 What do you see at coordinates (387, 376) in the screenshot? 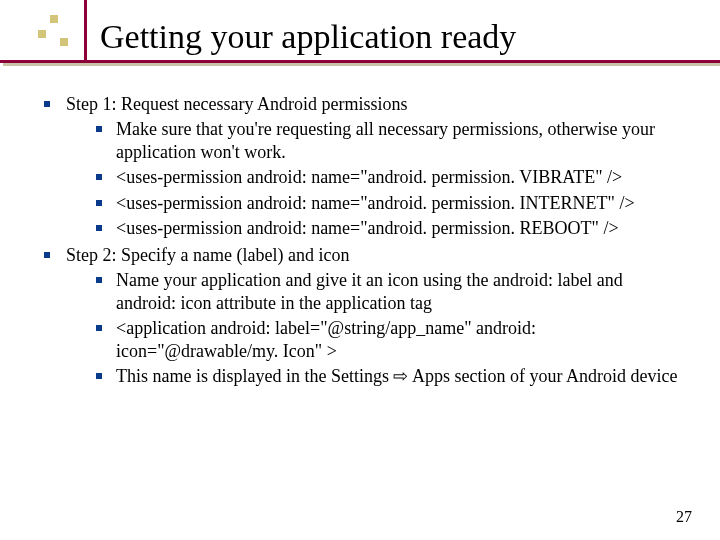
I see `bullet-item: This name is displayed in the Settings ⇨…` at bounding box center [387, 376].